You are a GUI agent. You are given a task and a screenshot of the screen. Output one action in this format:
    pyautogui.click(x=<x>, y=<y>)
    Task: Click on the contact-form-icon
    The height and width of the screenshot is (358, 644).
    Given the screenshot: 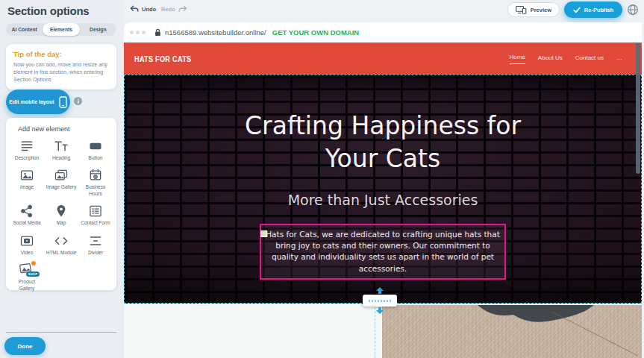 What is the action you would take?
    pyautogui.click(x=96, y=211)
    